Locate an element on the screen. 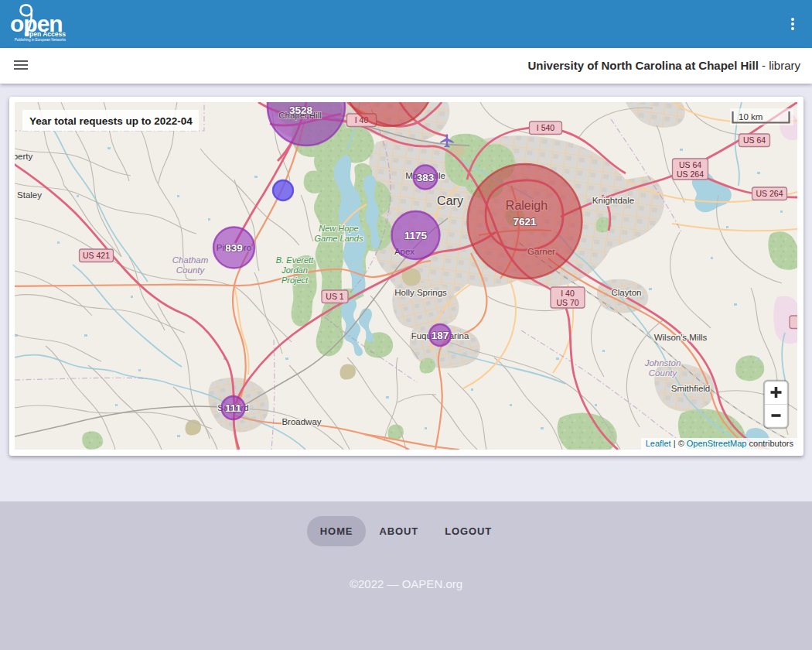 This screenshot has height=650, width=812. svg-text: Jordan is located at coordinates (294, 270).